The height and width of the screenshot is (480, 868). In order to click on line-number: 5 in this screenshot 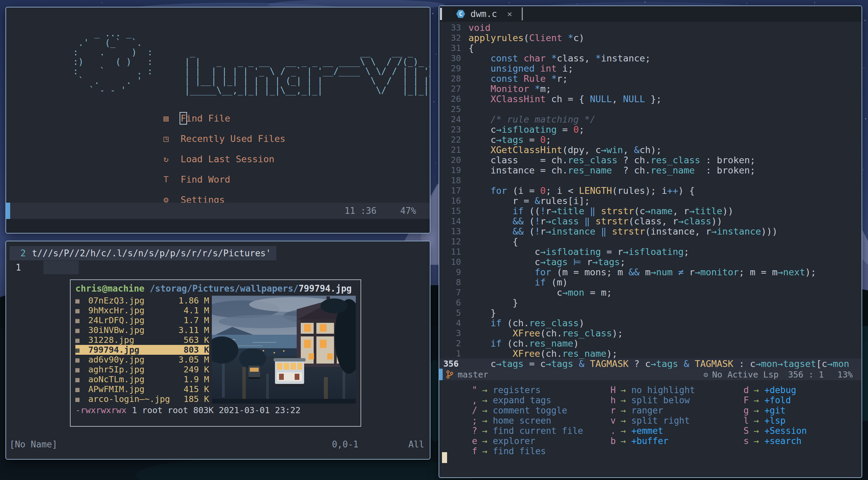, I will do `click(454, 313)`.